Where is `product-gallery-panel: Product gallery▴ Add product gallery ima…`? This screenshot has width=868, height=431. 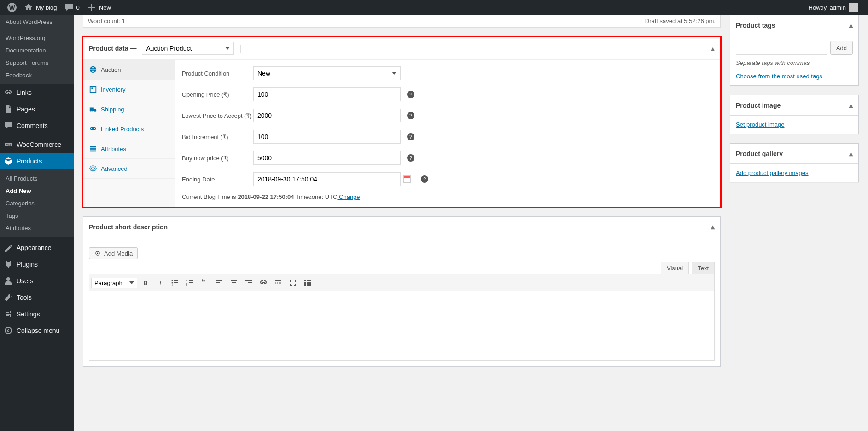 product-gallery-panel: Product gallery▴ Add product gallery ima… is located at coordinates (794, 163).